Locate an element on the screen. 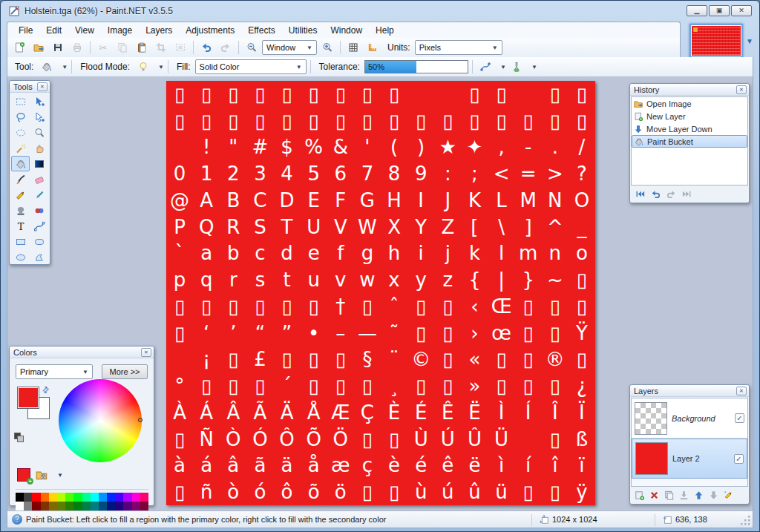 This screenshot has width=760, height=532. new-image-button is located at coordinates (19, 47).